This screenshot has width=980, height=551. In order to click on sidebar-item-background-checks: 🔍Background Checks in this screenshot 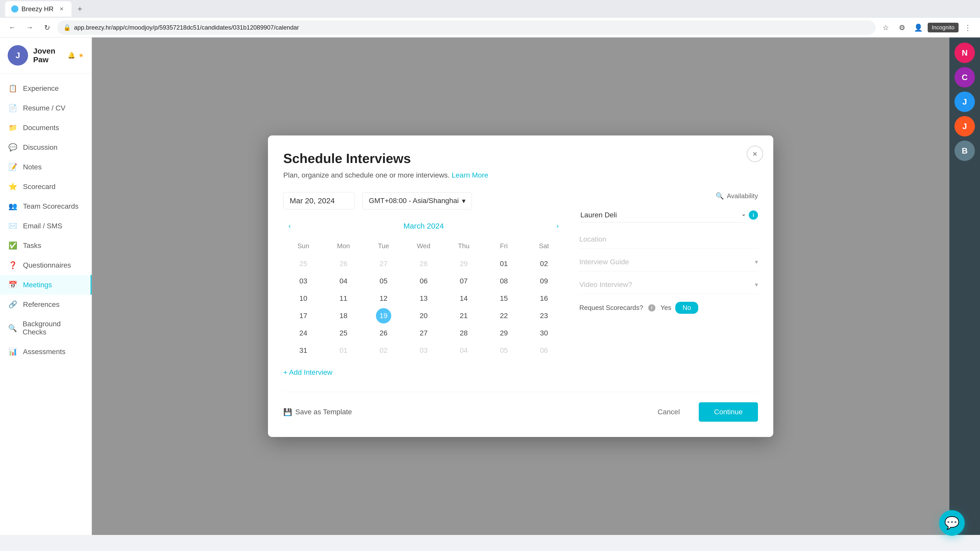, I will do `click(46, 328)`.